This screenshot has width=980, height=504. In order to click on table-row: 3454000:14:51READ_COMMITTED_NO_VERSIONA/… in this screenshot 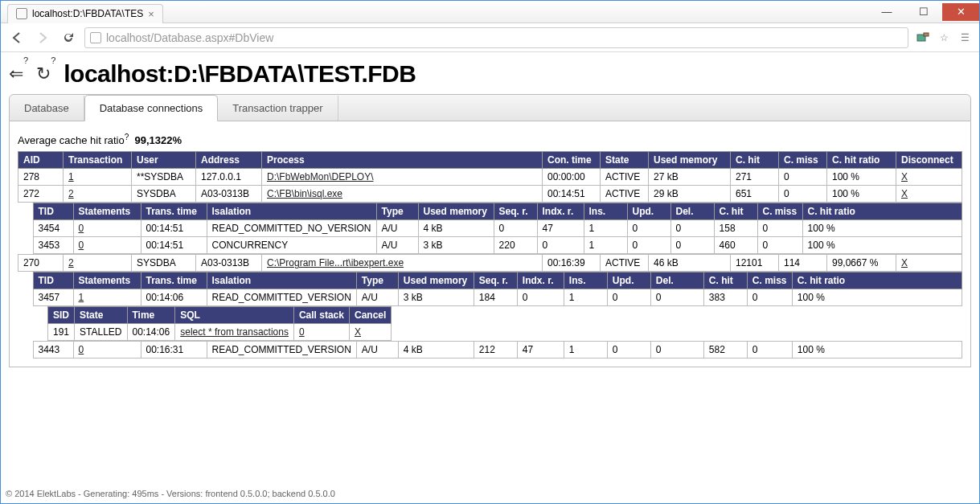, I will do `click(497, 228)`.